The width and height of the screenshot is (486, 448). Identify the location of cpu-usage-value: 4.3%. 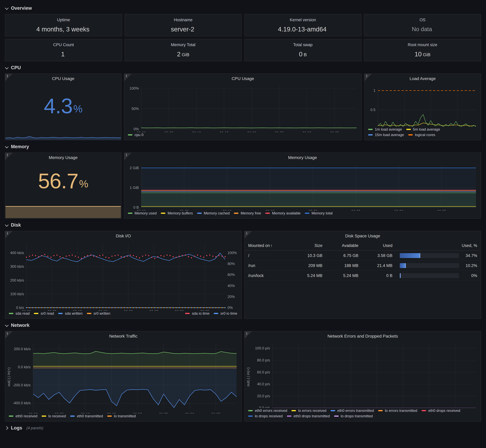
(63, 106).